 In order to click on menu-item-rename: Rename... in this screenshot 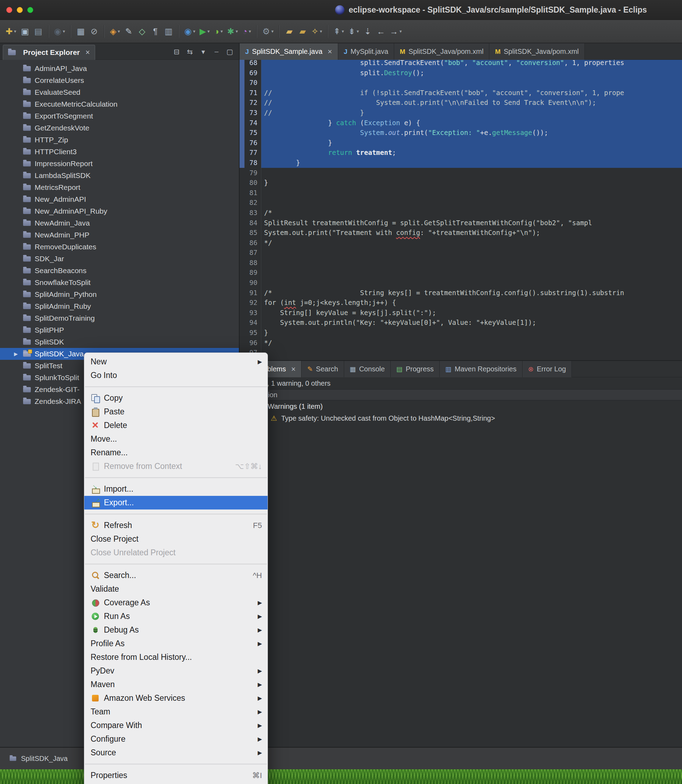, I will do `click(176, 453)`.